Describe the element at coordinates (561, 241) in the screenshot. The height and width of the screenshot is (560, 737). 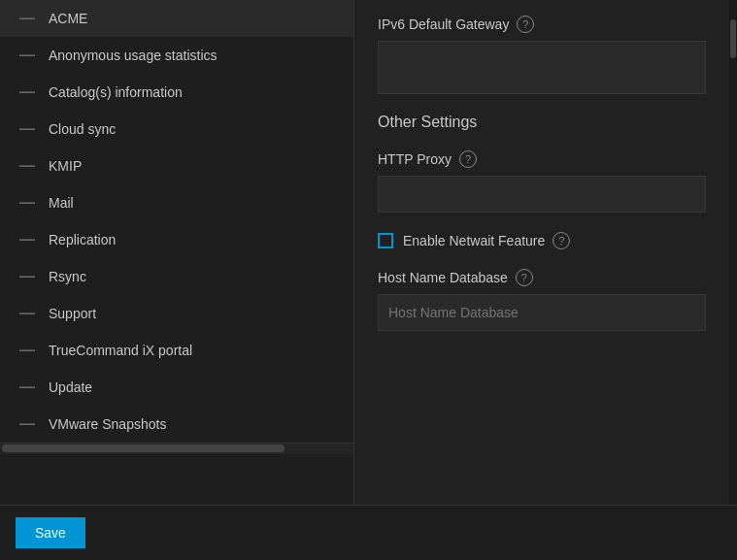
I see `netwait-help-icon: ?` at that location.